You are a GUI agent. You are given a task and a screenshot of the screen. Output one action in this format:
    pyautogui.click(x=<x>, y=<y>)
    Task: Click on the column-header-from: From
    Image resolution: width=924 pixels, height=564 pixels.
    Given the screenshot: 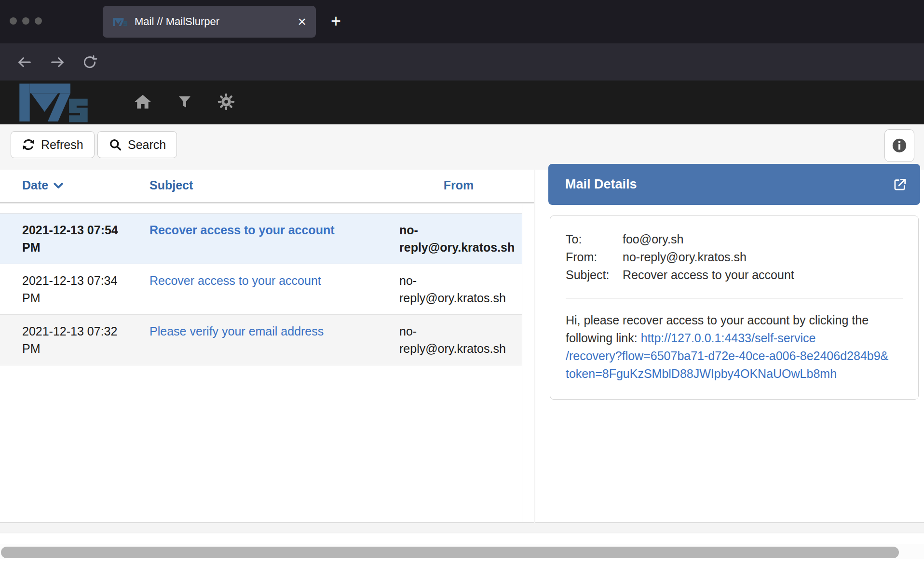 What is the action you would take?
    pyautogui.click(x=459, y=185)
    